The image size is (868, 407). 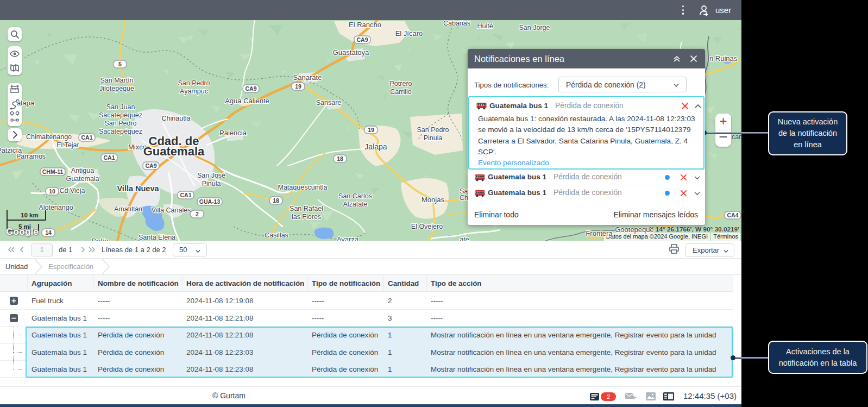 What do you see at coordinates (355, 196) in the screenshot?
I see `svg-text: San Carlos` at bounding box center [355, 196].